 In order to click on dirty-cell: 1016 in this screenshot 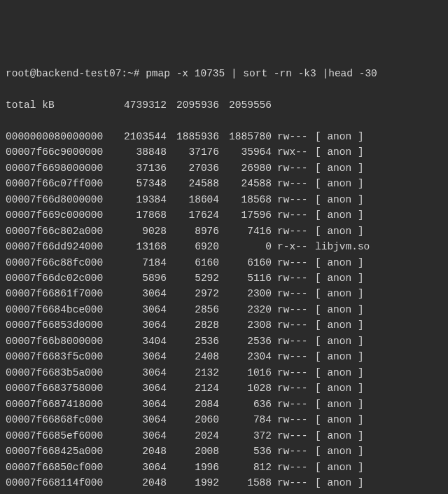, I will do `click(245, 373)`.